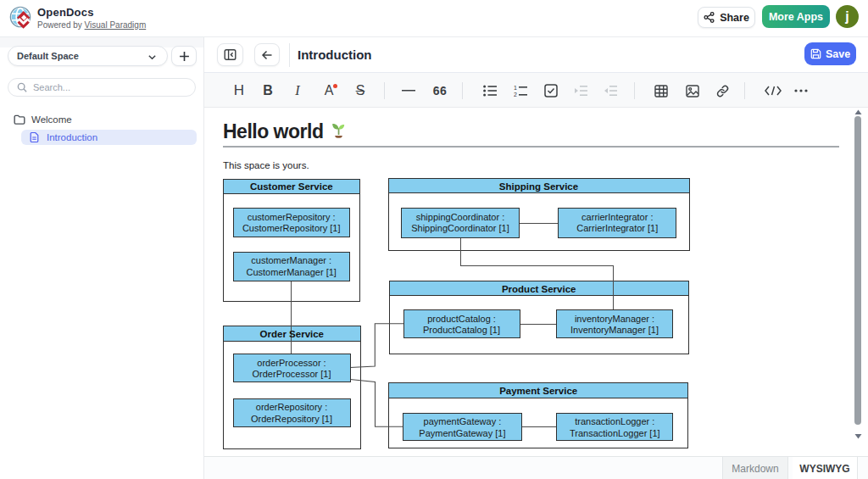  I want to click on svg-text: customerRepository :, so click(292, 217).